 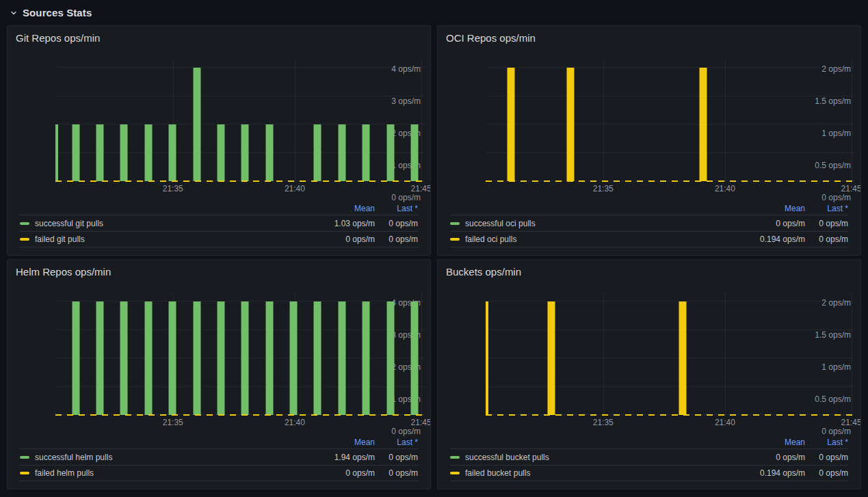 I want to click on panel-title: OCI Repos ops/min, so click(x=491, y=38).